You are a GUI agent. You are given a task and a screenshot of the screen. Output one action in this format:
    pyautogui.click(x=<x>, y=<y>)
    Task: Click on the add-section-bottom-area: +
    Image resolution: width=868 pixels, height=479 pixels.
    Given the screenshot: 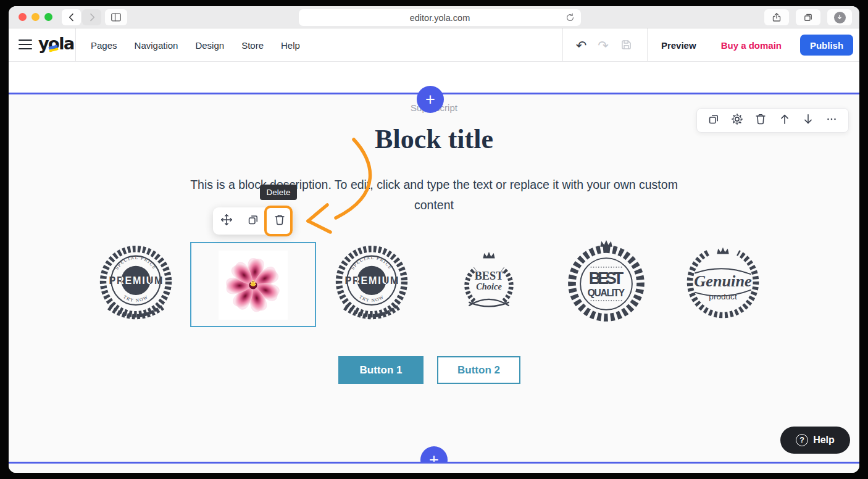 What is the action you would take?
    pyautogui.click(x=434, y=447)
    